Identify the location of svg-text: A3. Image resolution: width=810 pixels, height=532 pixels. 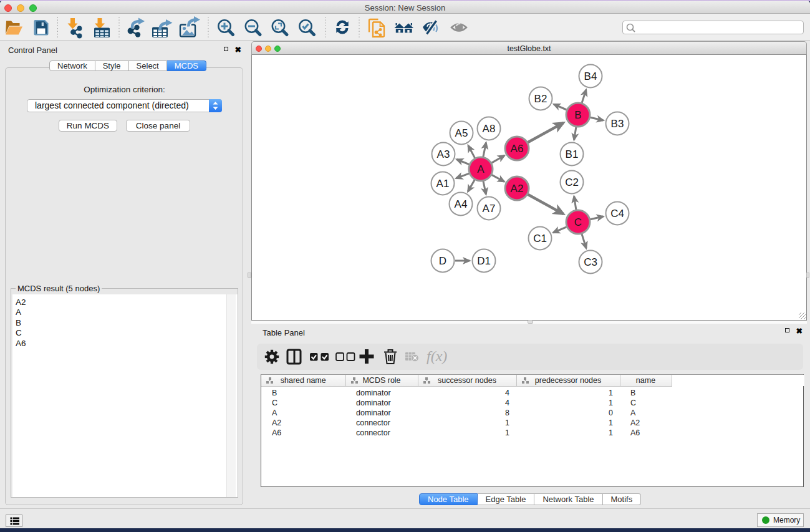
(444, 155).